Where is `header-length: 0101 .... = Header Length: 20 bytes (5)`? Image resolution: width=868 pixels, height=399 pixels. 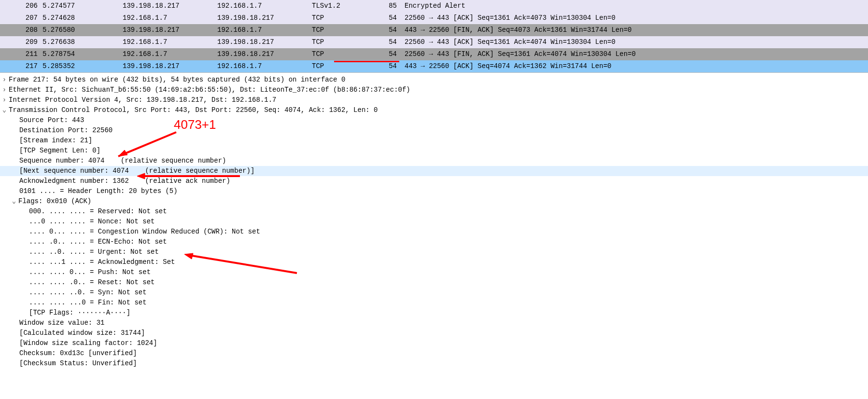
header-length: 0101 .... = Header Length: 20 bytes (5) is located at coordinates (434, 191).